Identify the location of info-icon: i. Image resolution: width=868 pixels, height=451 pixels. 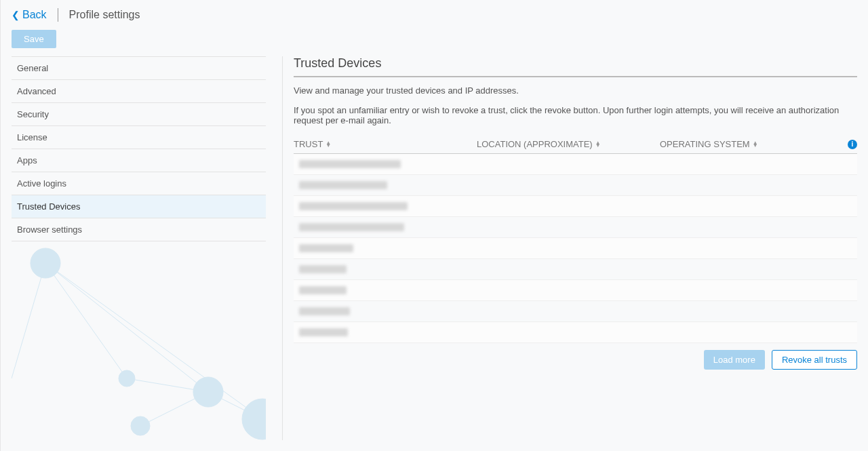
(852, 144).